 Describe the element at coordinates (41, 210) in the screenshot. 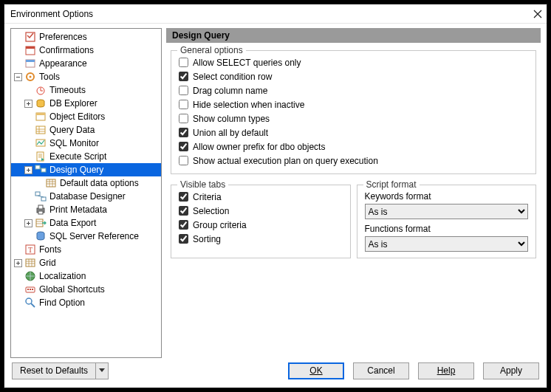

I see `print-metadata-icon` at that location.